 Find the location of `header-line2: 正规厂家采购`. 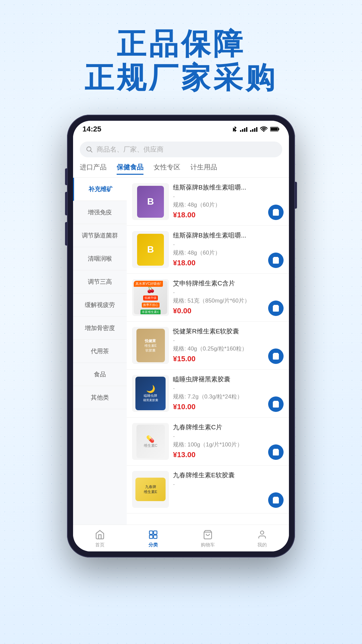

header-line2: 正规厂家采购 is located at coordinates (181, 78).